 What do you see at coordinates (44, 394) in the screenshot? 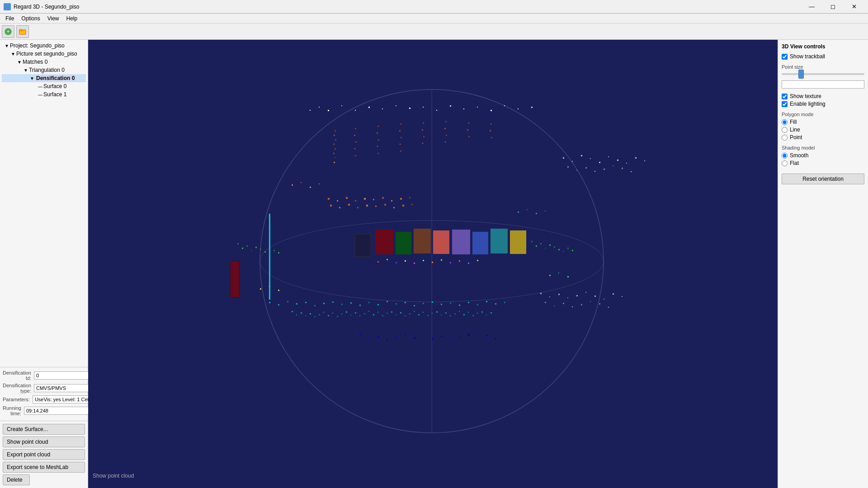
I see `properties-area: Densification Id: Densification type: Pa…` at bounding box center [44, 394].